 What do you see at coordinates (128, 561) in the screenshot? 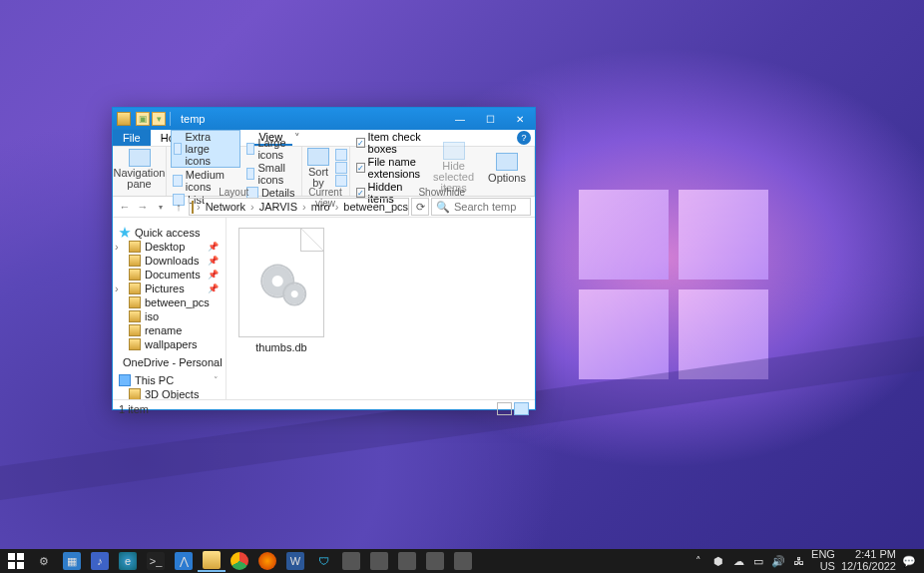
I see `taskbar-edge: e` at bounding box center [128, 561].